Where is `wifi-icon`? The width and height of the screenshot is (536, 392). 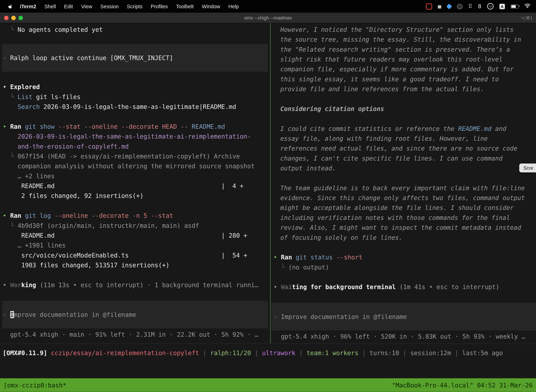 wifi-icon is located at coordinates (527, 6).